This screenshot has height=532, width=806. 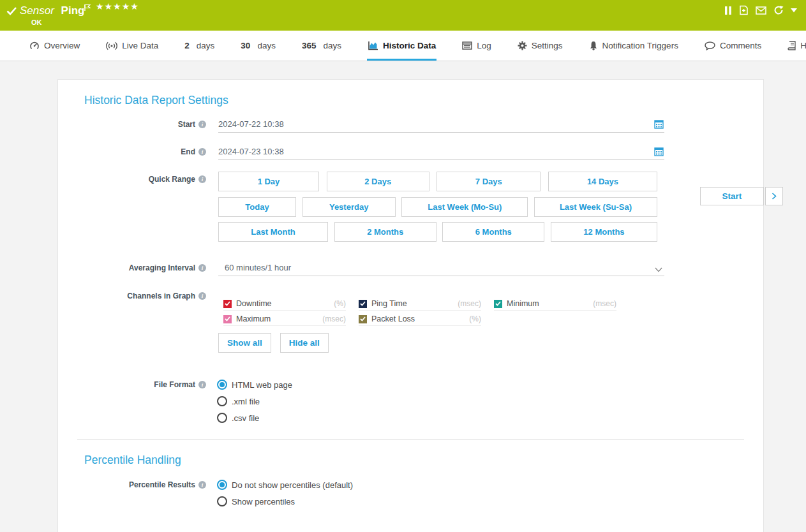 I want to click on ping-time-checkbox, so click(x=362, y=304).